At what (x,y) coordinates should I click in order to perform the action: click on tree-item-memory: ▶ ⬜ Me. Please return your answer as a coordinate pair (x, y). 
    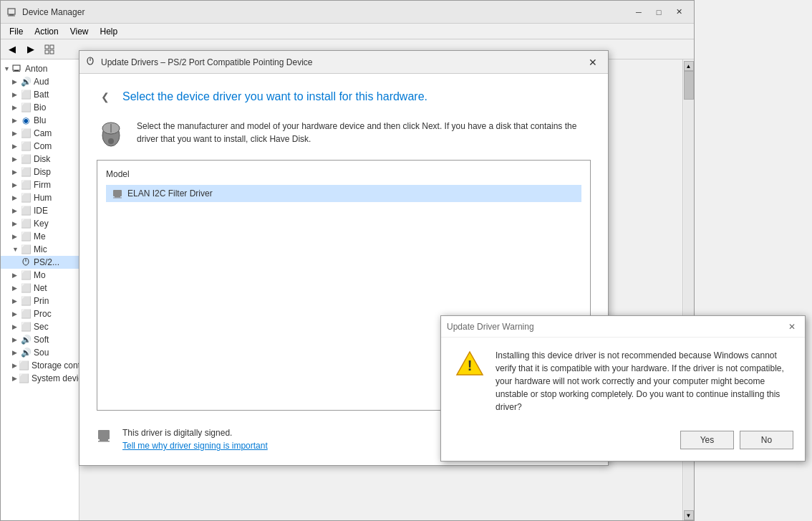
    Looking at the image, I should click on (40, 236).